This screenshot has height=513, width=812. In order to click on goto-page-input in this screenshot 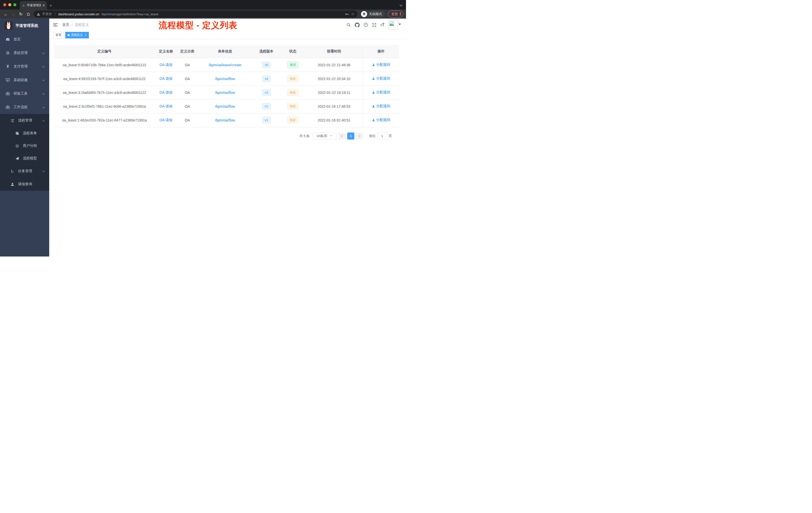, I will do `click(382, 136)`.